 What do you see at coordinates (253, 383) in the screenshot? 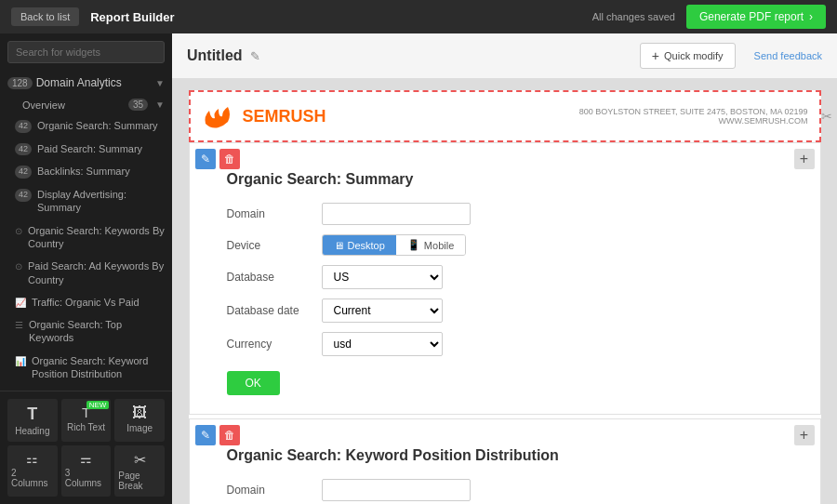
I see `widget-1-ok-button: OK` at bounding box center [253, 383].